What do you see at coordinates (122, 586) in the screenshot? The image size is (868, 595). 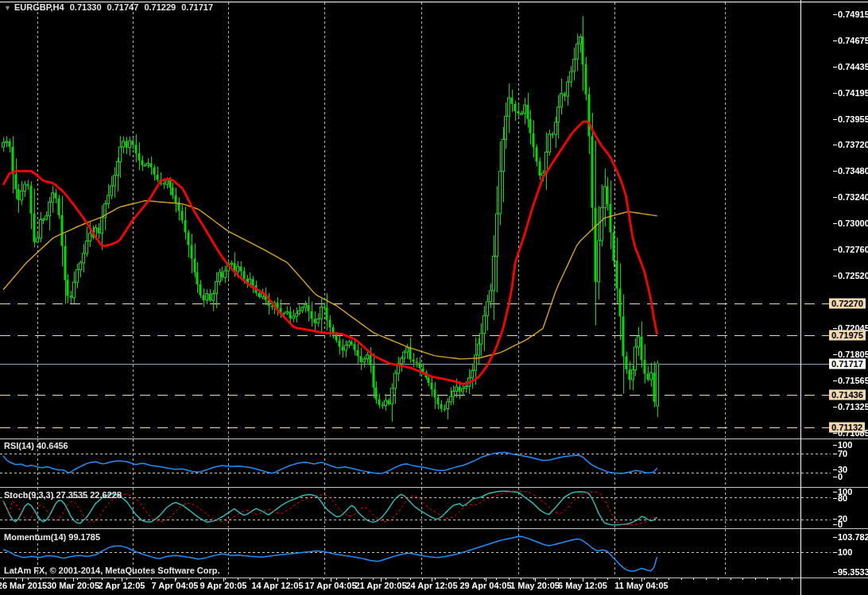 I see `time-tick-label: 2 Apr 12:05` at bounding box center [122, 586].